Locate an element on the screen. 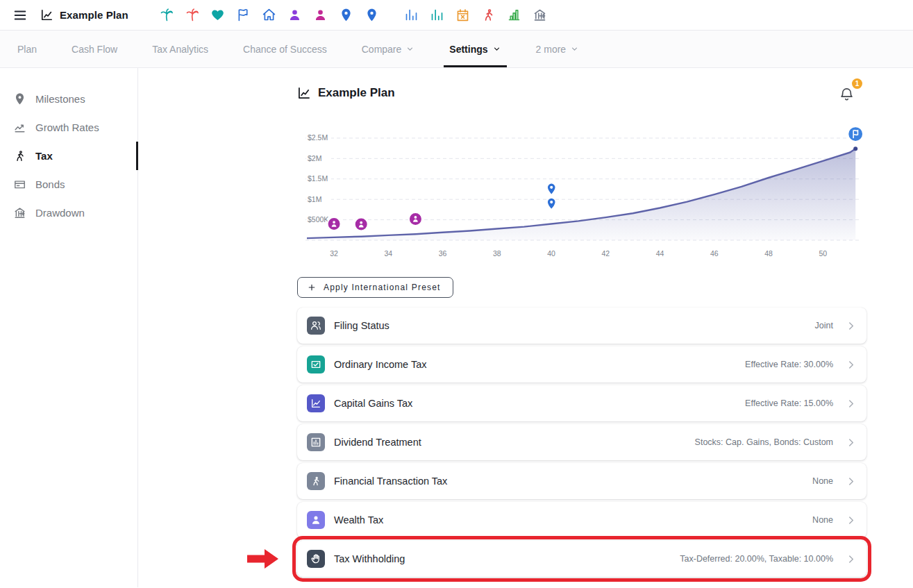 The width and height of the screenshot is (913, 588). notifications-button: 1 is located at coordinates (848, 94).